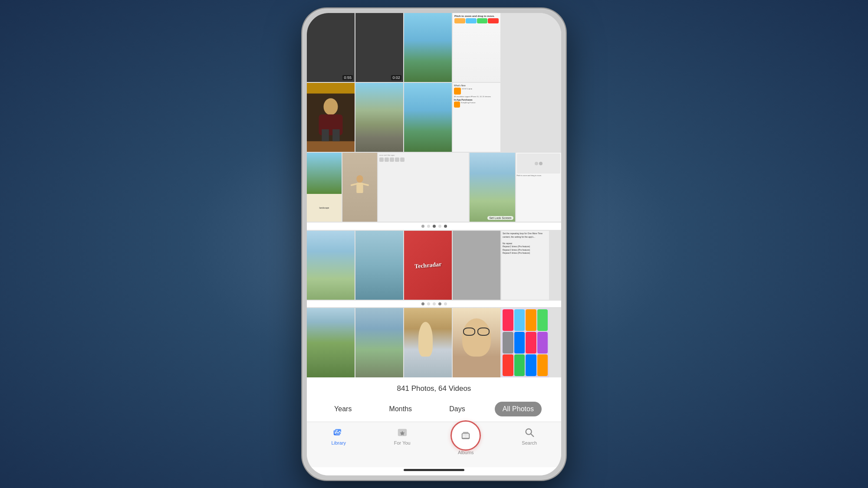 This screenshot has width=868, height=488. I want to click on foryou-icon, so click(402, 432).